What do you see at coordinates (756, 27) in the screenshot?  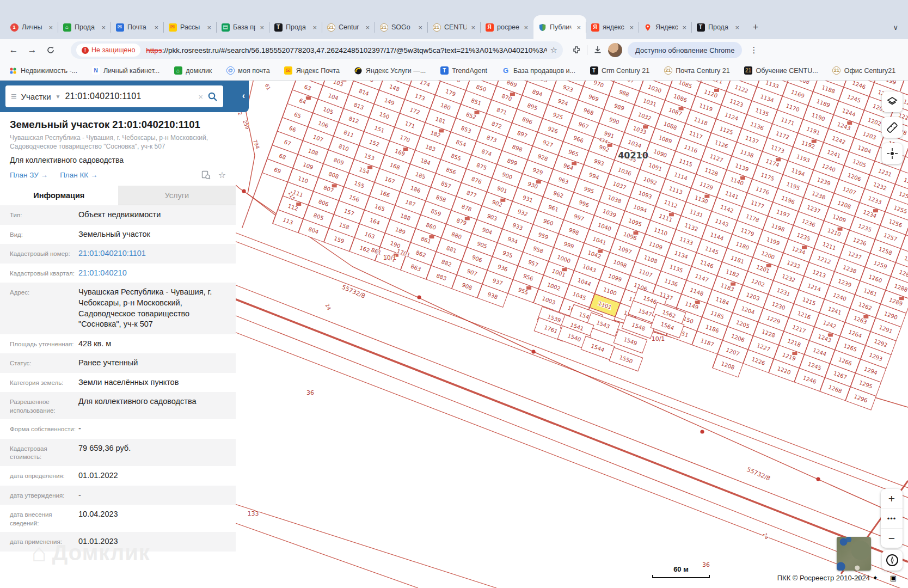 I see `new-tab-button: +` at bounding box center [756, 27].